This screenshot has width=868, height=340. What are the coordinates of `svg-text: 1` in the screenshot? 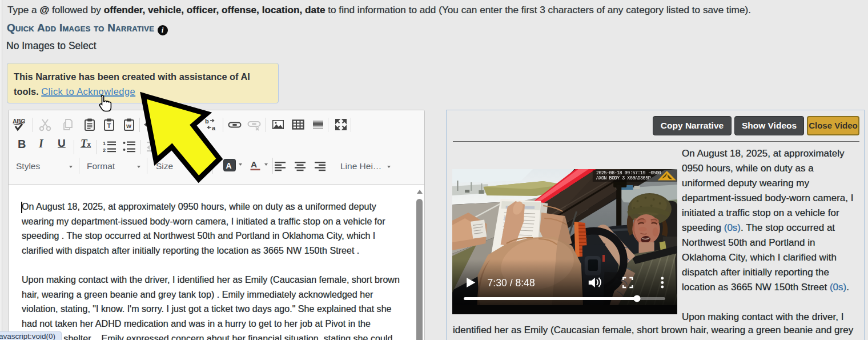 It's located at (104, 143).